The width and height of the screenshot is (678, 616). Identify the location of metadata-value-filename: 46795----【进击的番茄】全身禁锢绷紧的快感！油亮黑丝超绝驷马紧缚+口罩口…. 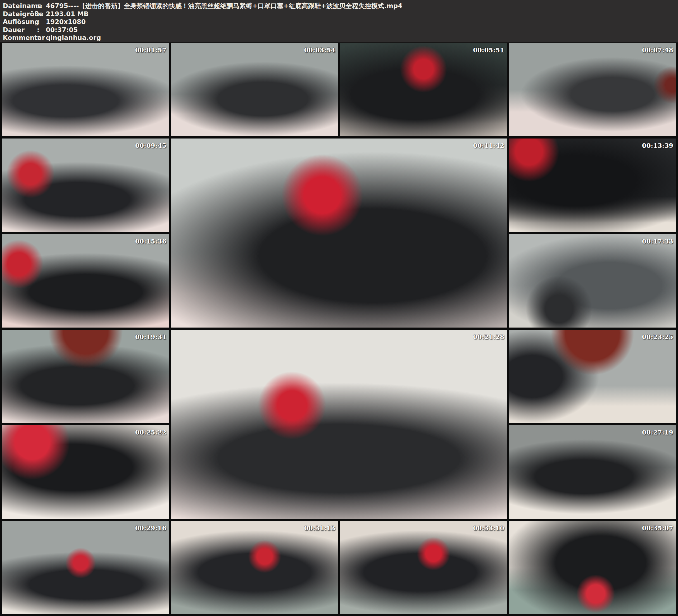
(362, 6).